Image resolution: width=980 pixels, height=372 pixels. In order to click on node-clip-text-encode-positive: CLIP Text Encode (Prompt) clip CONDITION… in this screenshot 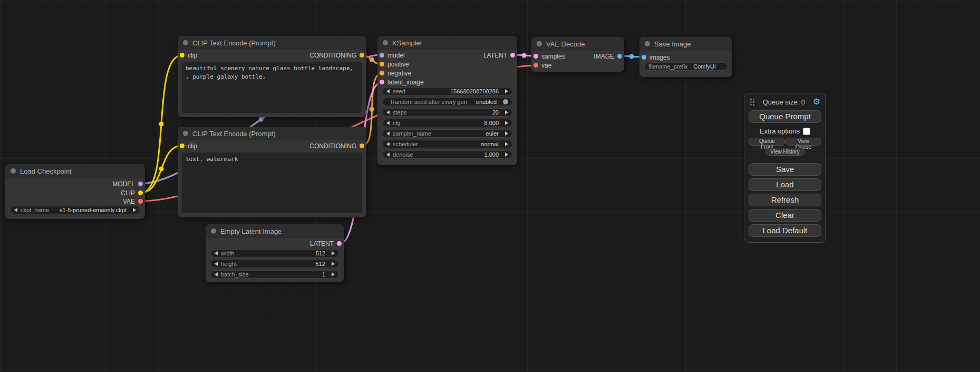, I will do `click(272, 77)`.